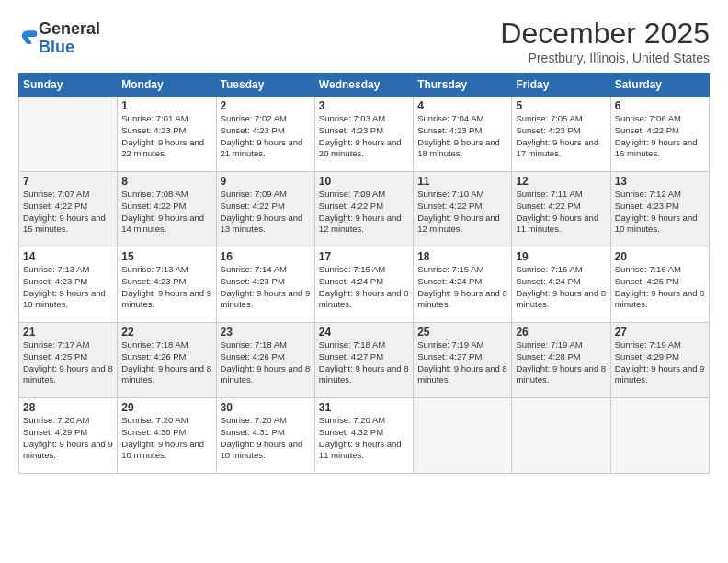  Describe the element at coordinates (364, 85) in the screenshot. I see `calendar-header-row: SundayMondayTuesdayWednesdayThursdayFrid…` at that location.